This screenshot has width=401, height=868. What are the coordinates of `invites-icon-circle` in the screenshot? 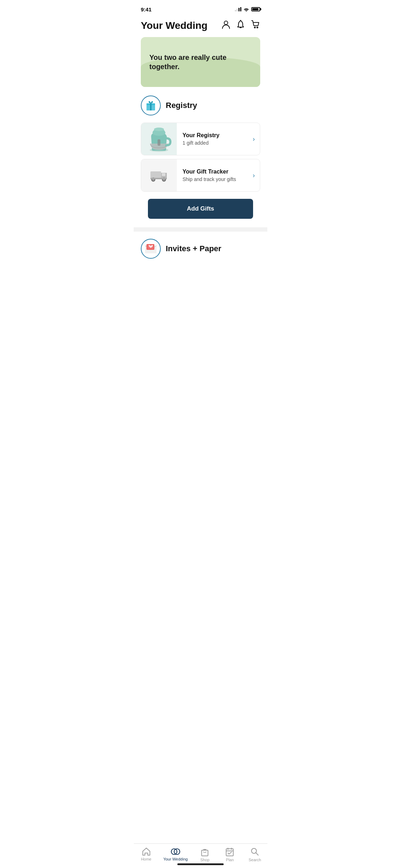 It's located at (151, 249).